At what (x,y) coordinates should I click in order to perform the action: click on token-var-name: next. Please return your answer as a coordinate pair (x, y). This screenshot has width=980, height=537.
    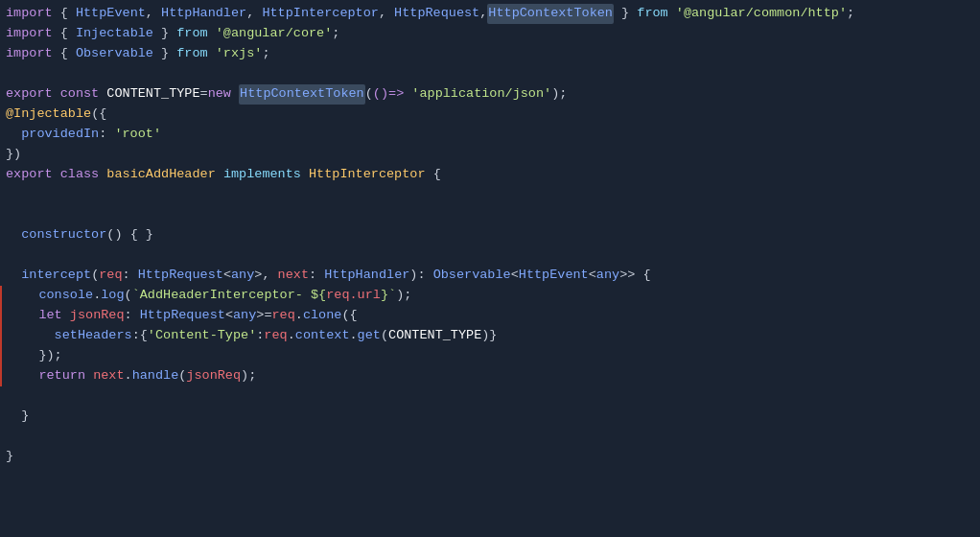
    Looking at the image, I should click on (293, 276).